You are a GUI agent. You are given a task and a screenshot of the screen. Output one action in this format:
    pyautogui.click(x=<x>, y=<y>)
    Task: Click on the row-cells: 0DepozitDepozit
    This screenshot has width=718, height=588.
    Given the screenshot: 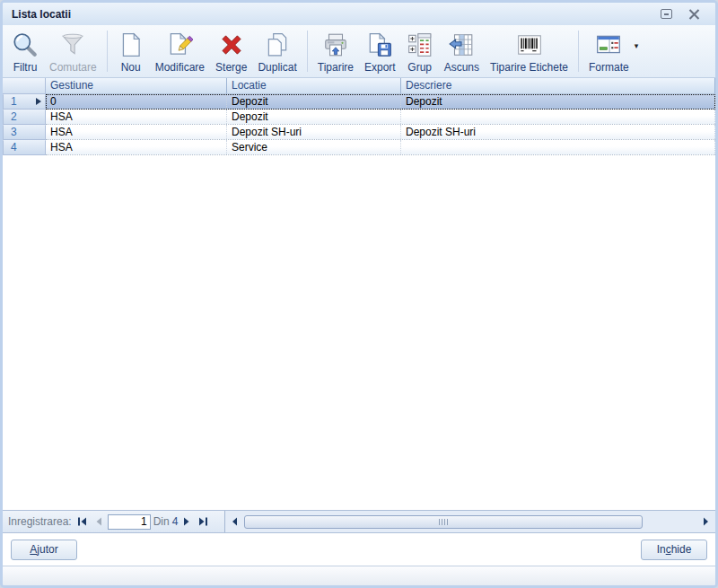 What is the action you would take?
    pyautogui.click(x=381, y=102)
    